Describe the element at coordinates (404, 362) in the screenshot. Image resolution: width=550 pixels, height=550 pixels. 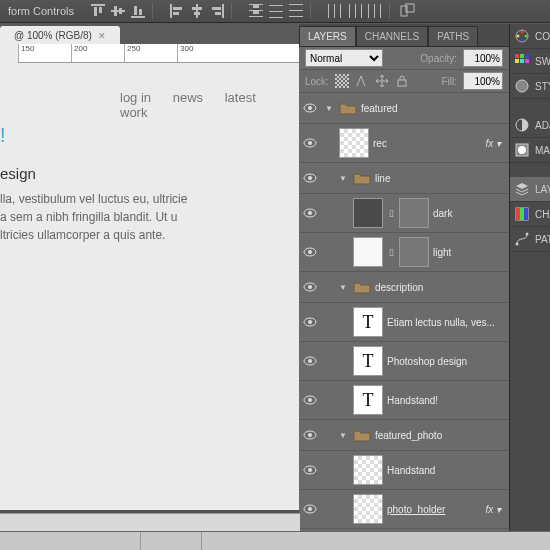
I see `layer-row: TPhotoshop design` at that location.